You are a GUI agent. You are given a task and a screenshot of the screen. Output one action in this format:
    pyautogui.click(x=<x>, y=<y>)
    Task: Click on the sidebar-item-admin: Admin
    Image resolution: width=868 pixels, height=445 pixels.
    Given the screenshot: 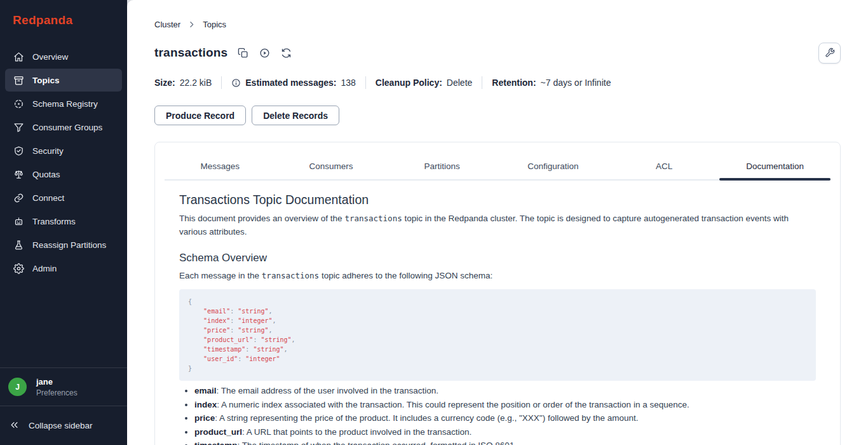 What is the action you would take?
    pyautogui.click(x=64, y=268)
    